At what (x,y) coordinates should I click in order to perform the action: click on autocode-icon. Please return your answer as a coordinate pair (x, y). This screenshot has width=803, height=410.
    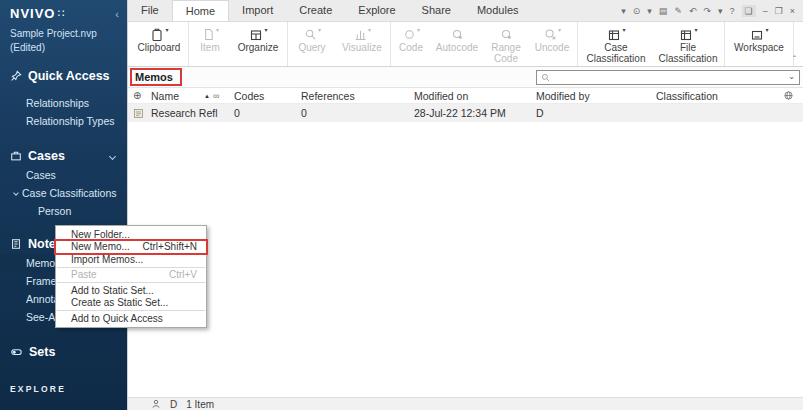
    Looking at the image, I should click on (458, 34).